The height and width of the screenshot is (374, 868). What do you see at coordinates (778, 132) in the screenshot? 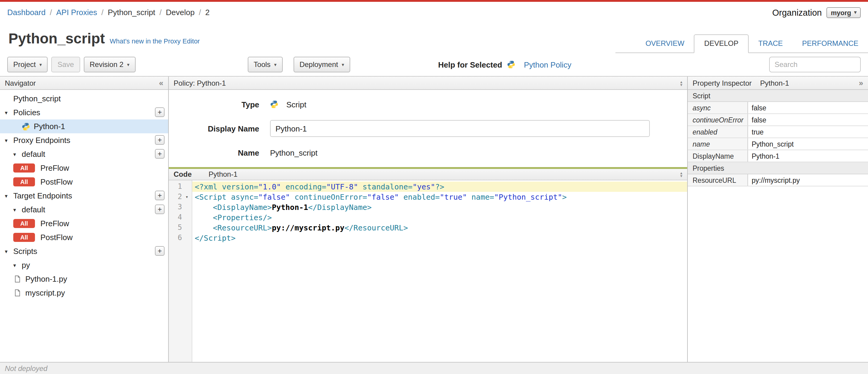
I see `property-row-enabled: enabledtrue` at bounding box center [778, 132].